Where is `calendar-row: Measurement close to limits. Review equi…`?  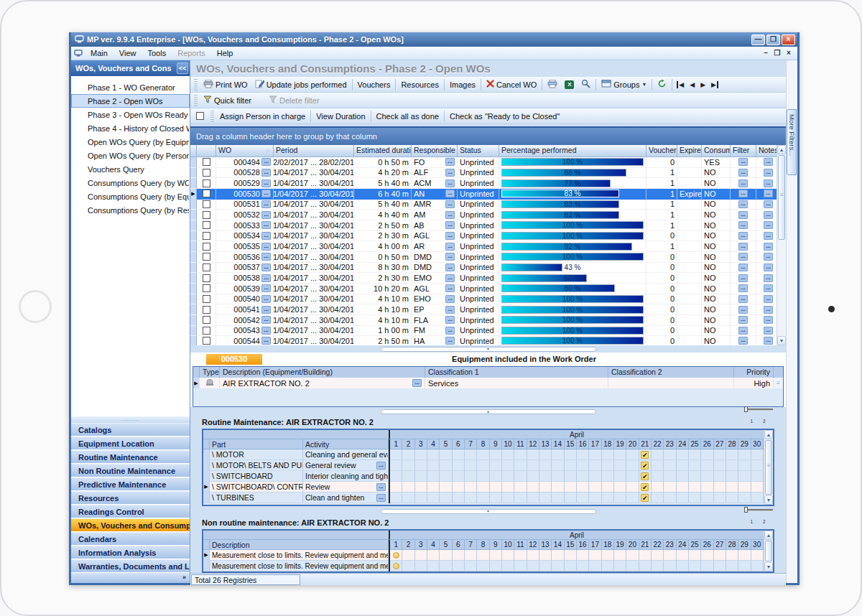
calendar-row: Measurement close to limits. Review equi… is located at coordinates (483, 566).